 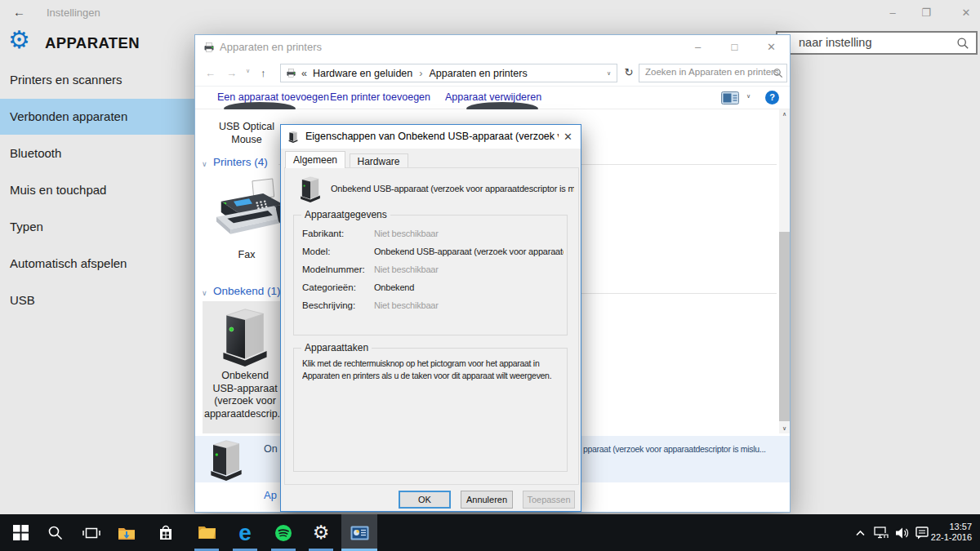 I want to click on tray-volume-button, so click(x=902, y=532).